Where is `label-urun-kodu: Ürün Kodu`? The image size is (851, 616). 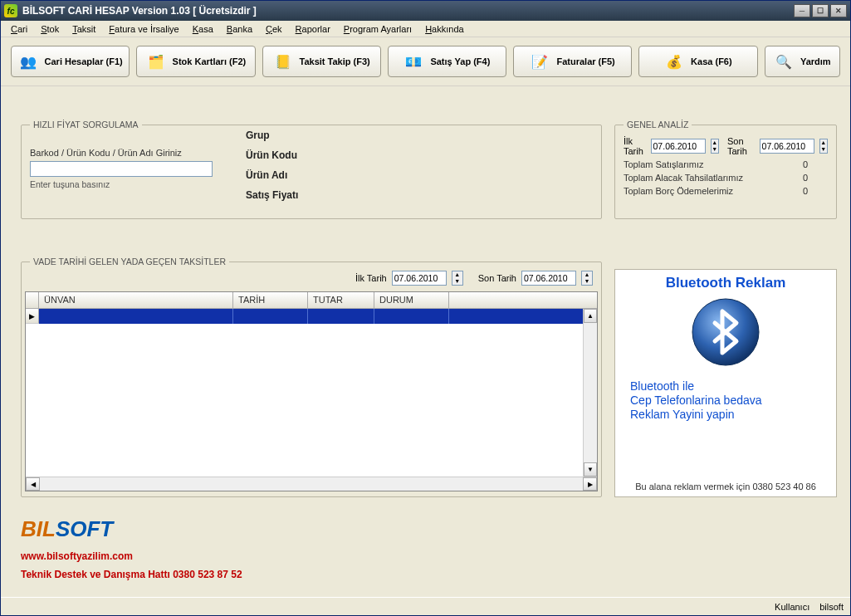 label-urun-kodu: Ürün Kodu is located at coordinates (271, 155).